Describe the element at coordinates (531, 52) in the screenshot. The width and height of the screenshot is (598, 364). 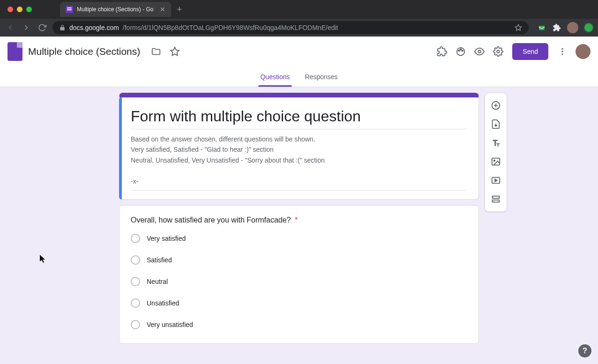
I see `send-button: Send` at that location.